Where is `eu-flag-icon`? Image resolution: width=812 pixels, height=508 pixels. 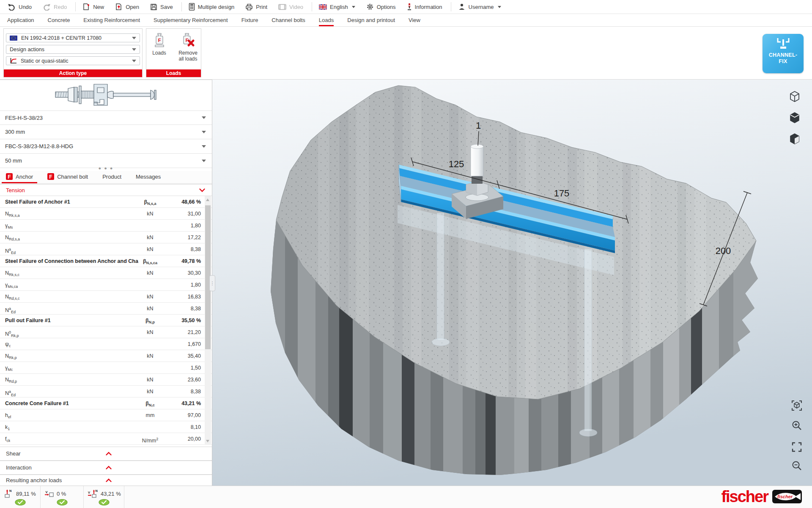
eu-flag-icon is located at coordinates (14, 38).